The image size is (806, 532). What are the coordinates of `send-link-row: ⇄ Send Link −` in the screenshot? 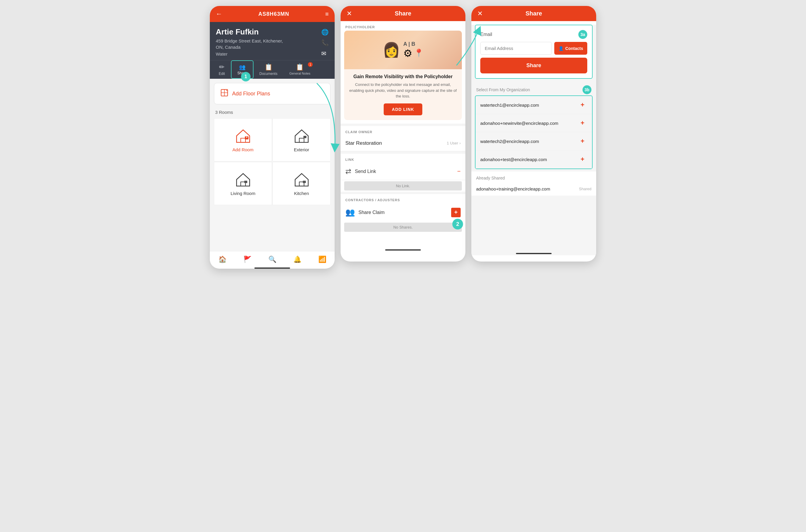 It's located at (403, 172).